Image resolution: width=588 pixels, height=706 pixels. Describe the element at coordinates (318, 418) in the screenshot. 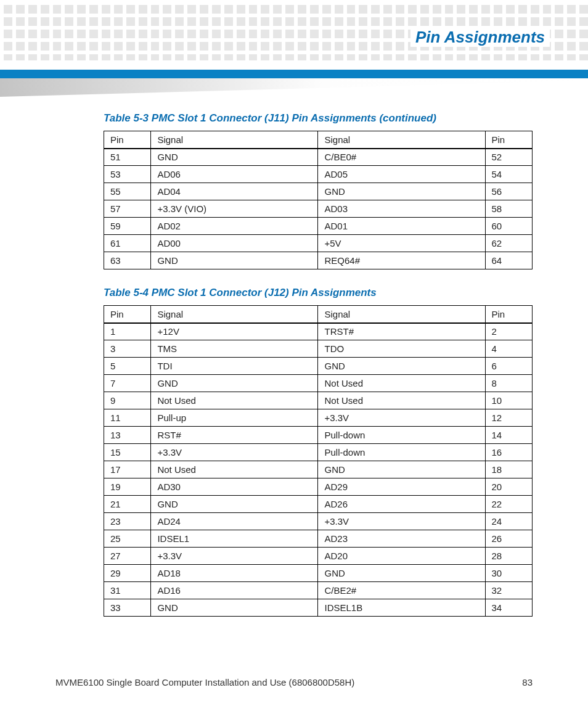

I see `table-row: 11Pull-up+3.3V12` at that location.